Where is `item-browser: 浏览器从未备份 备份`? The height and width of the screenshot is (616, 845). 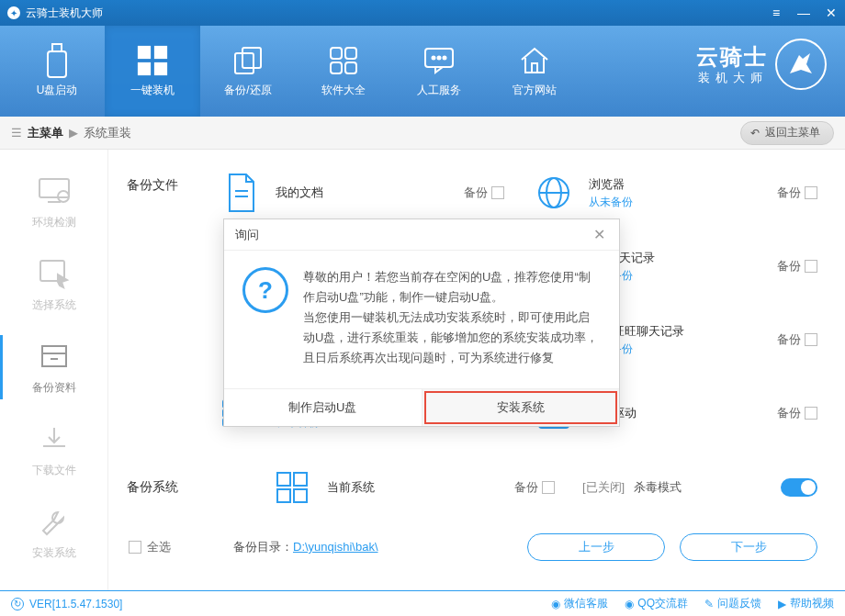 item-browser: 浏览器从未备份 备份 is located at coordinates (674, 193).